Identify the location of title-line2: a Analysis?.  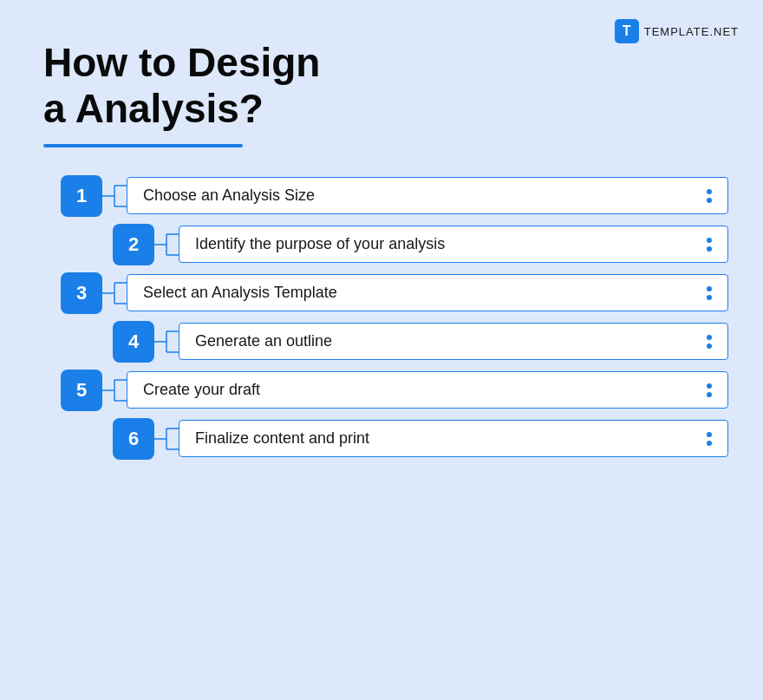
(386, 109).